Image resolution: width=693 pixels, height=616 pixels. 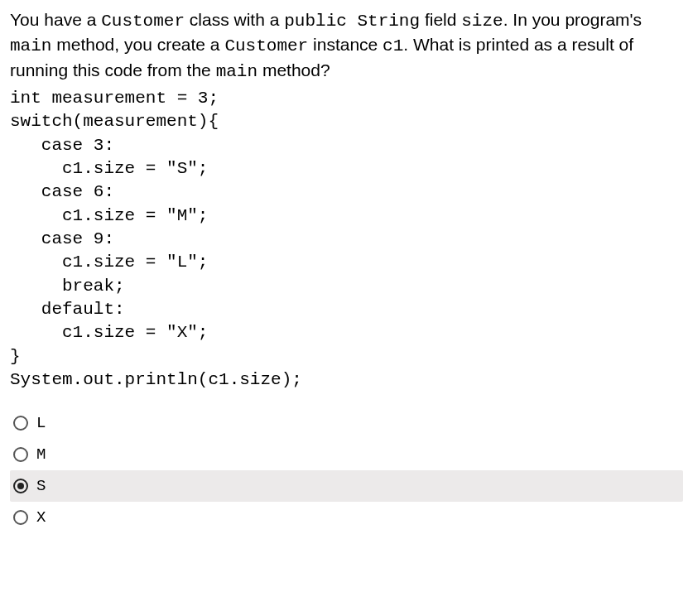 What do you see at coordinates (346, 455) in the screenshot?
I see `option-row-m: M` at bounding box center [346, 455].